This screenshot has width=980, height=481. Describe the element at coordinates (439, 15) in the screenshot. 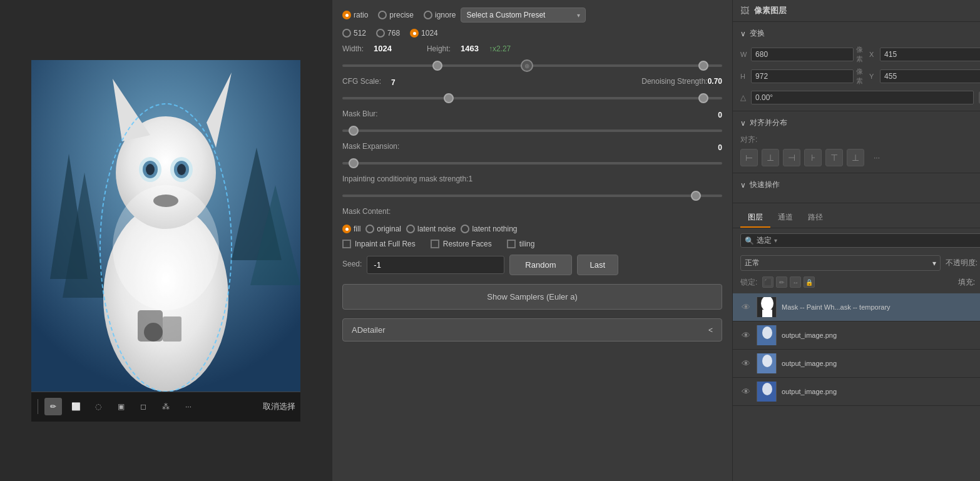

I see `radio-ignore-label: ignore` at that location.